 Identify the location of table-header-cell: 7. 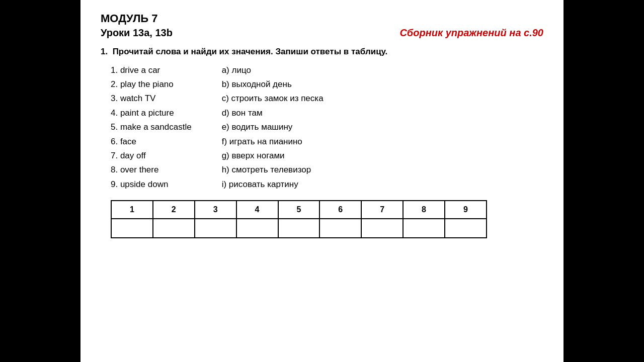
(382, 210).